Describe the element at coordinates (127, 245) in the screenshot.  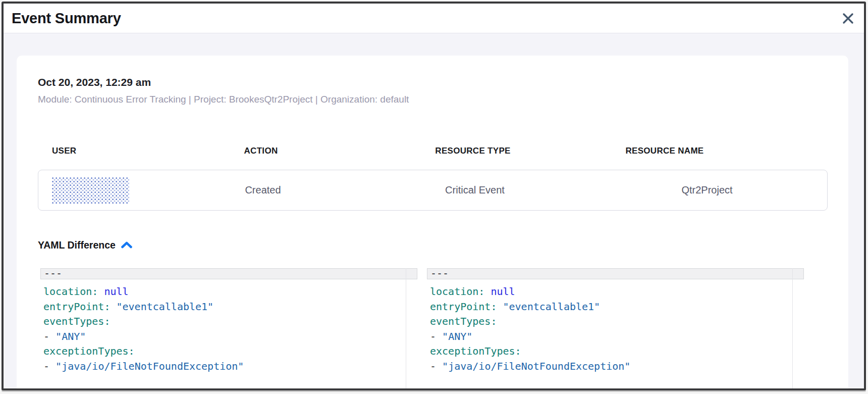
I see `chevron-up-icon` at that location.